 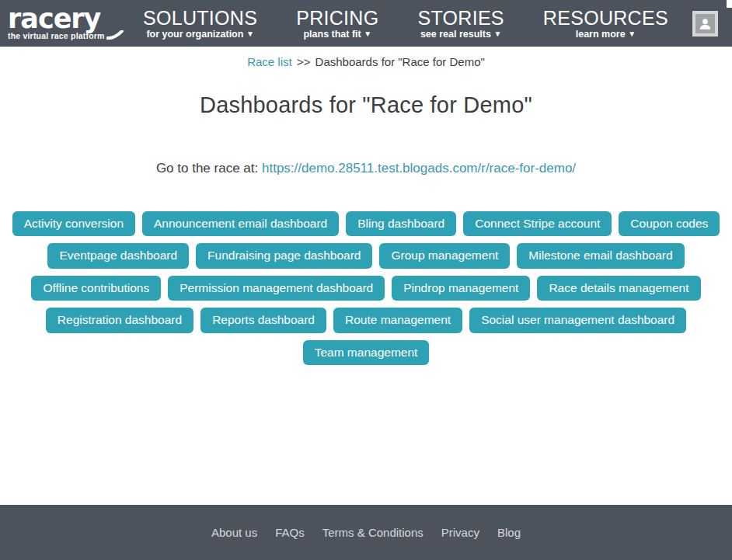 I want to click on dashboard-button: Eventpage dashboard, so click(x=118, y=256).